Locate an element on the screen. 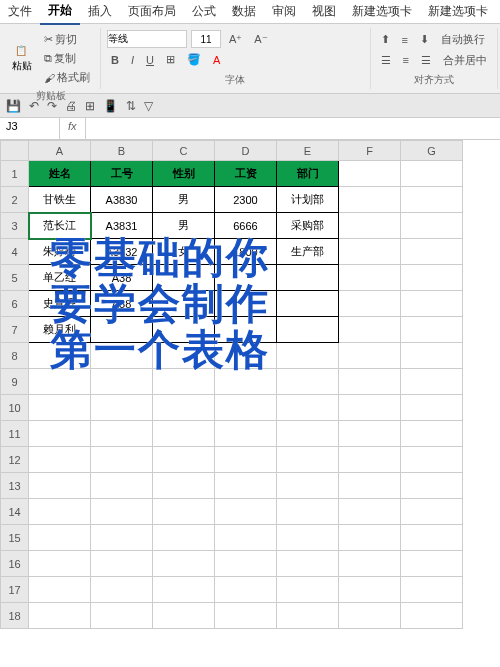 Image resolution: width=500 pixels, height=667 pixels. wrap-text-button: 自动换行 is located at coordinates (463, 40).